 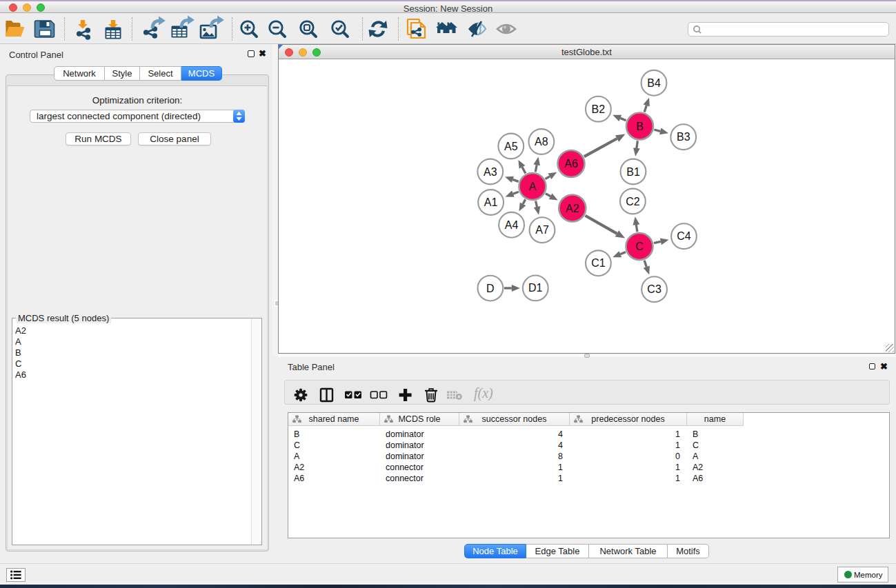 I want to click on svg-text: B4, so click(x=654, y=83).